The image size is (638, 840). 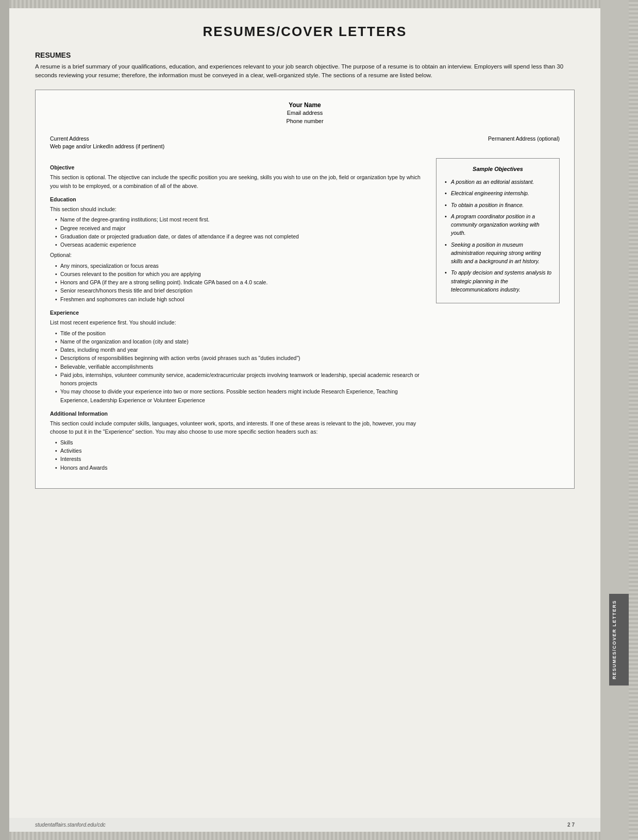 What do you see at coordinates (241, 442) in the screenshot?
I see `add-item-1: Skills` at bounding box center [241, 442].